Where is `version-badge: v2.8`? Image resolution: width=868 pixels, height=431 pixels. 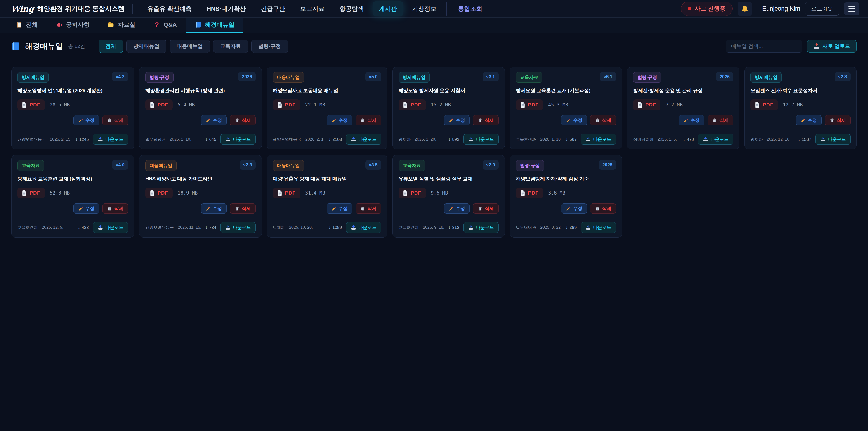 version-badge: v2.8 is located at coordinates (842, 77).